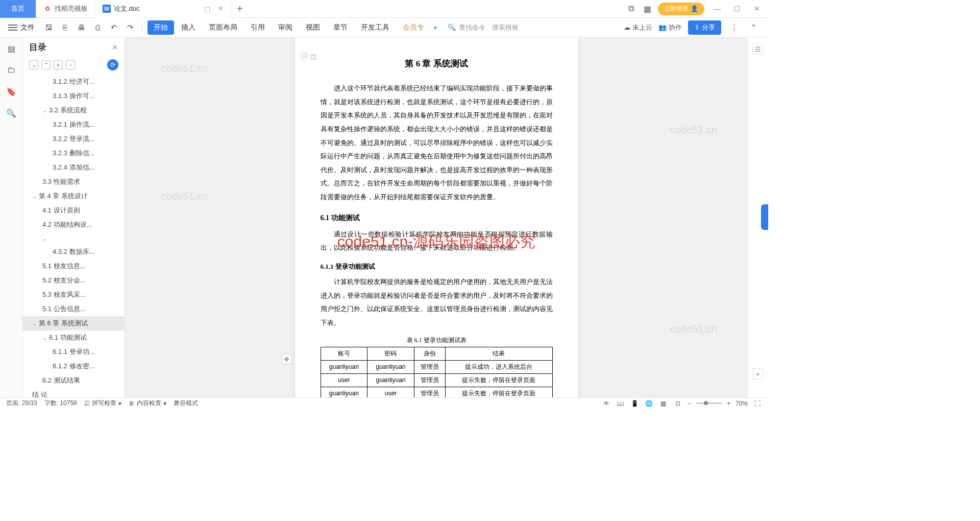 The image size is (980, 521). What do you see at coordinates (114, 28) in the screenshot?
I see `undo-icon: ↶` at bounding box center [114, 28].